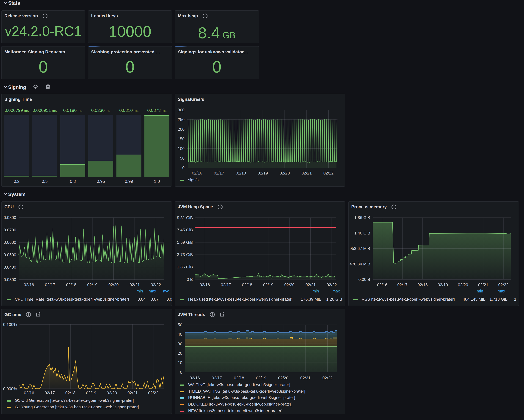 The height and width of the screenshot is (420, 524). What do you see at coordinates (17, 182) in the screenshot?
I see `svg-text: 0.2` at bounding box center [17, 182].